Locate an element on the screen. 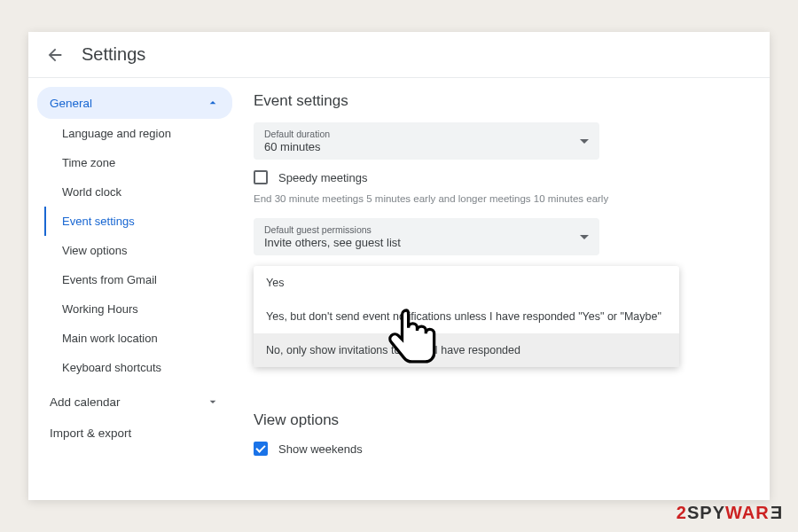 The height and width of the screenshot is (532, 798). sidebar-item-working-hours: Working Hours is located at coordinates (138, 309).